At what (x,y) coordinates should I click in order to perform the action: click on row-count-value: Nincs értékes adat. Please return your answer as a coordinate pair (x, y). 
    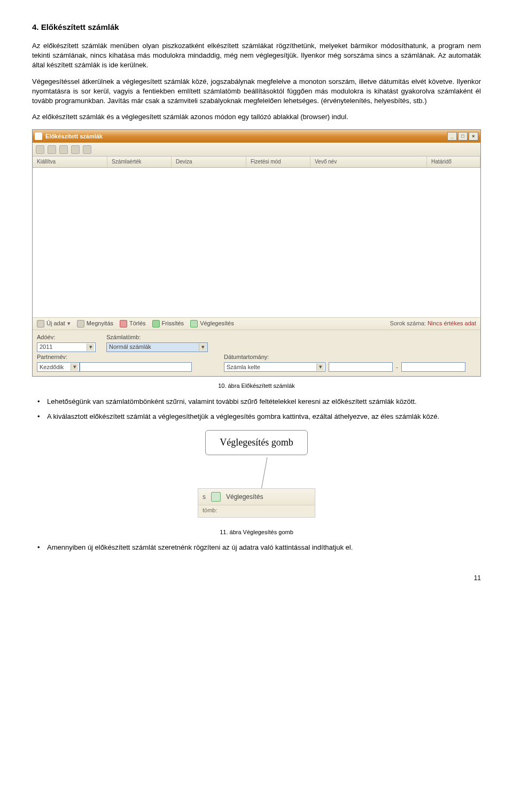
    Looking at the image, I should click on (452, 323).